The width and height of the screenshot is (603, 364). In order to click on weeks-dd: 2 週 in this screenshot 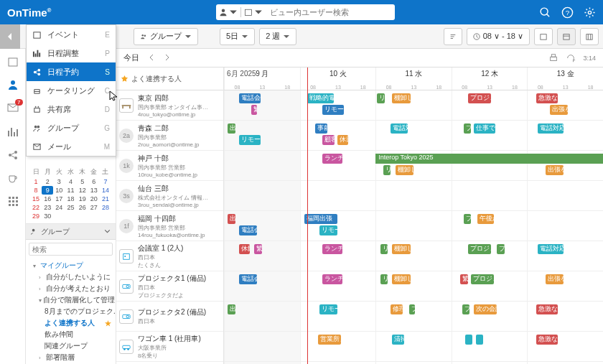, I will do `click(278, 37)`.